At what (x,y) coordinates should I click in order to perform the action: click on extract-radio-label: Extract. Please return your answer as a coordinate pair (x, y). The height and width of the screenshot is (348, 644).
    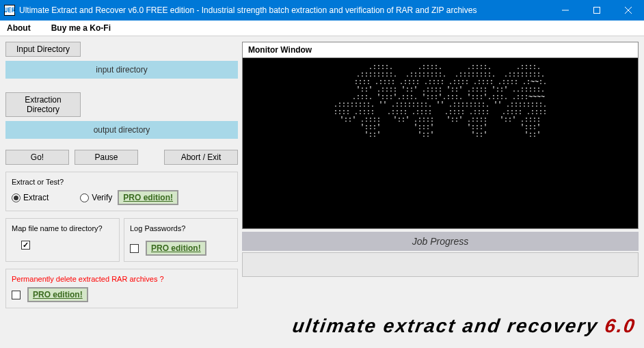
    Looking at the image, I should click on (36, 198).